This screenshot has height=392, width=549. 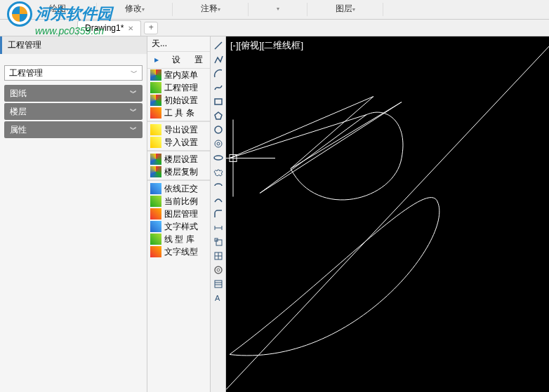 I want to click on project-dropdown: 工程管理 ﹀, so click(x=73, y=73).